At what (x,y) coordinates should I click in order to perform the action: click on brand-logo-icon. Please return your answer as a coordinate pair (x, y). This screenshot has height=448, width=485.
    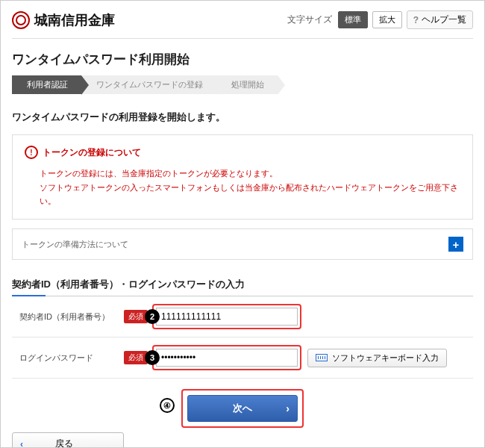
    Looking at the image, I should click on (21, 20).